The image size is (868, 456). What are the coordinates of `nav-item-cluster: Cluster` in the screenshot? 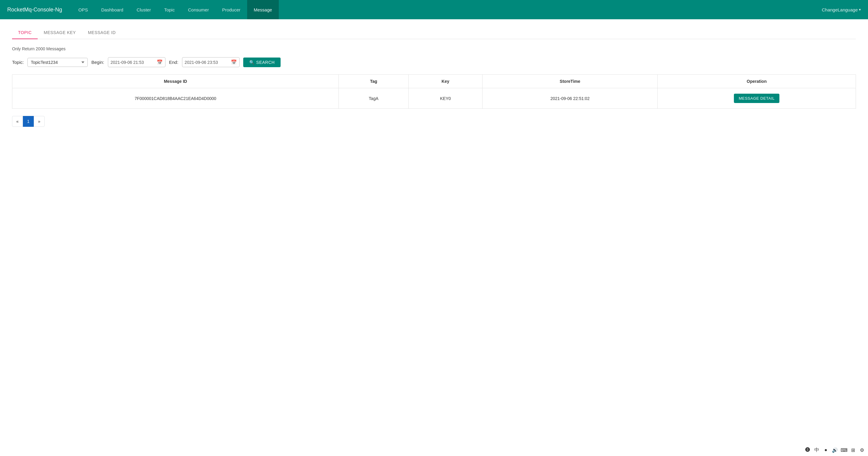 It's located at (144, 9).